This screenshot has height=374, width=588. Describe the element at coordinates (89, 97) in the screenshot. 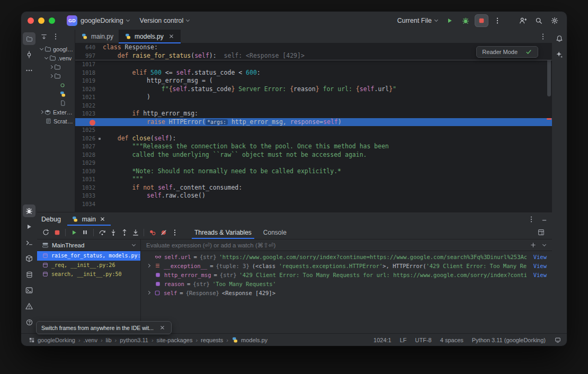

I see `gutter: 1021` at that location.